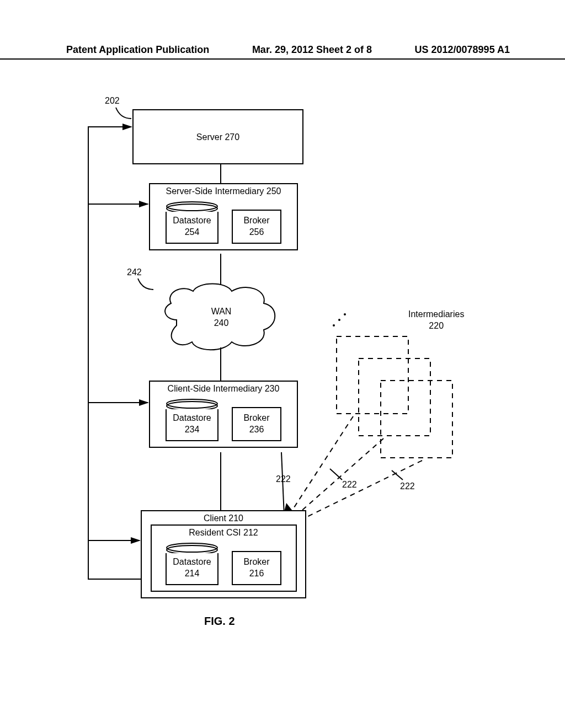  What do you see at coordinates (218, 137) in the screenshot?
I see `server-title: Server 270` at bounding box center [218, 137].